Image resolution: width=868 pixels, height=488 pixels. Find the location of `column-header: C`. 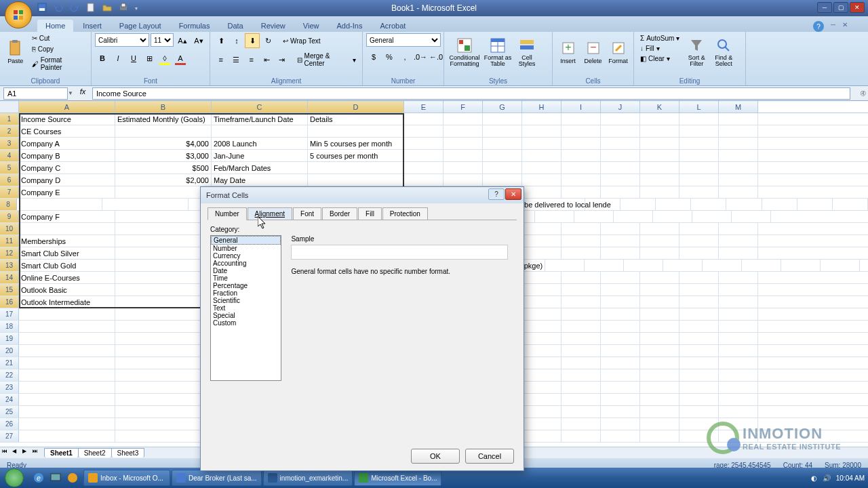

column-header: C is located at coordinates (260, 107).